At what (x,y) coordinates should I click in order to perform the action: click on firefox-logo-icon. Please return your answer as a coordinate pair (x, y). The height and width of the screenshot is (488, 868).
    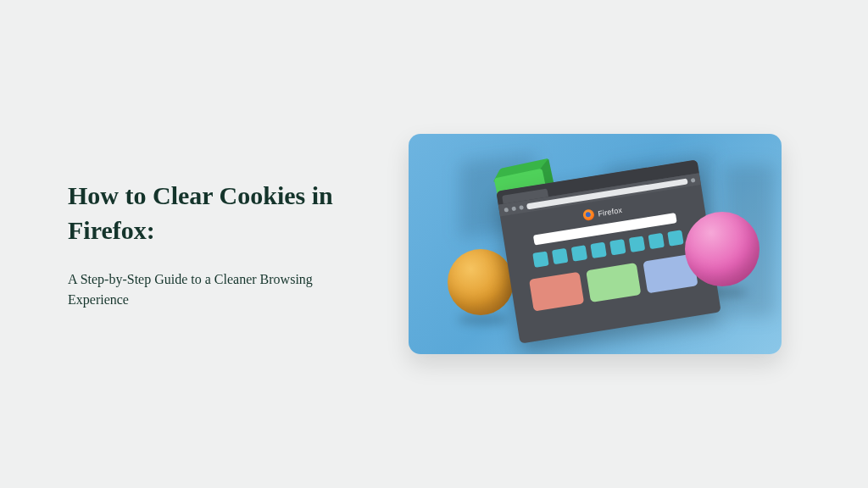
    Looking at the image, I should click on (588, 215).